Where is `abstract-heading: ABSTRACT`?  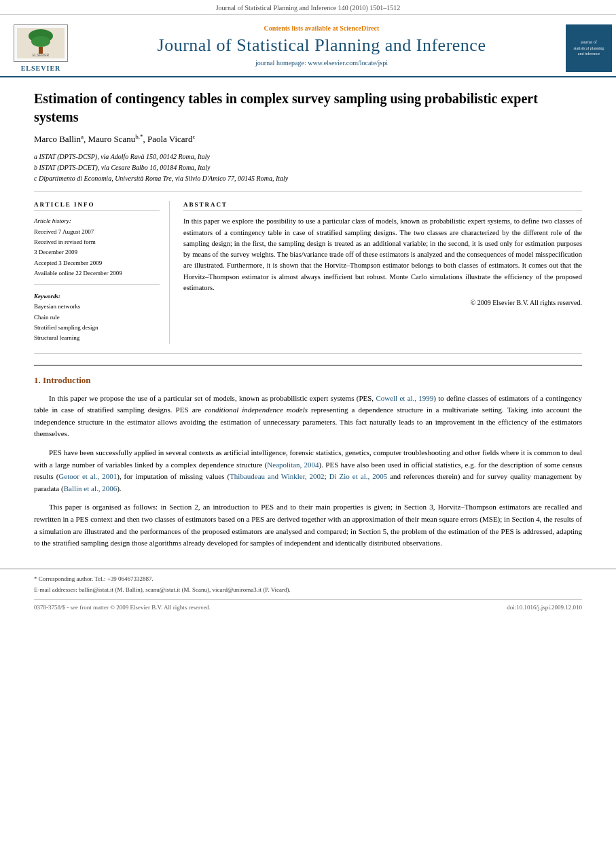 abstract-heading: ABSTRACT is located at coordinates (383, 206).